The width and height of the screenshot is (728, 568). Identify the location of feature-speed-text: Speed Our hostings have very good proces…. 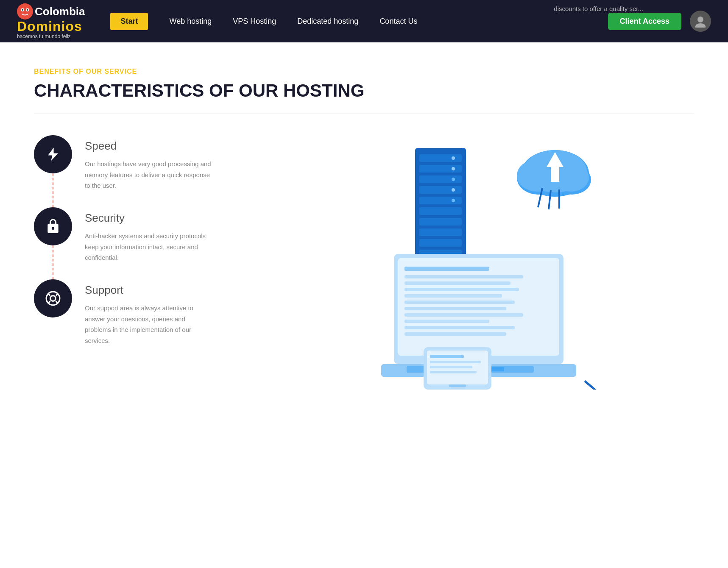
(165, 163).